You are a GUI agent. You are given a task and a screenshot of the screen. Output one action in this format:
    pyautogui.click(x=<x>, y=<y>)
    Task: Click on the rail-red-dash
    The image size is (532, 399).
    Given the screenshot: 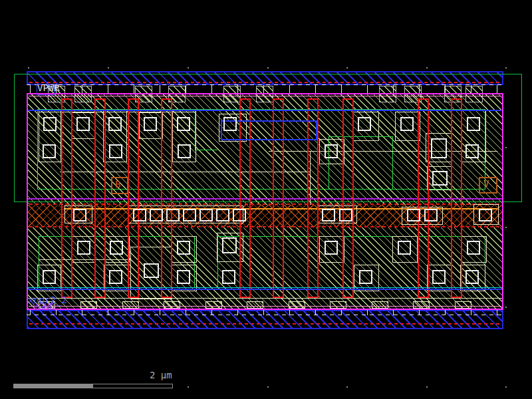 What is the action you would take?
    pyautogui.click(x=266, y=324)
    